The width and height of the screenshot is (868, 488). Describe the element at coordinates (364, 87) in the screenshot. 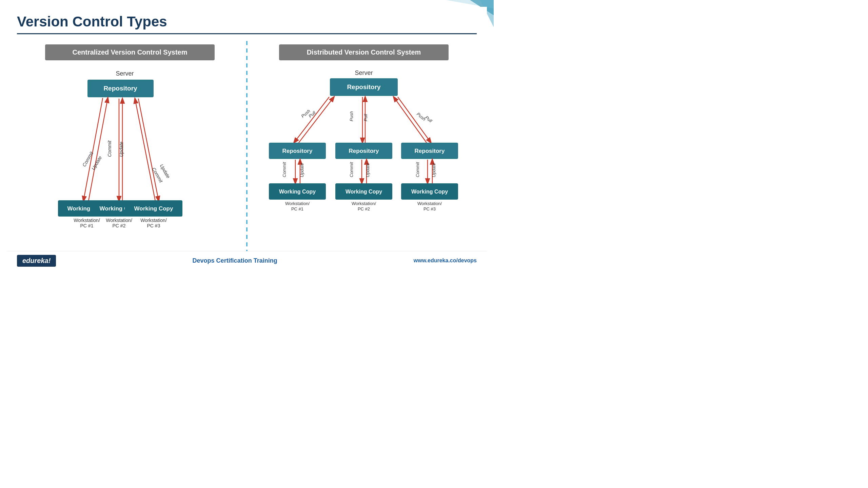

I see `dvcs-central-repo-text: Repository` at that location.